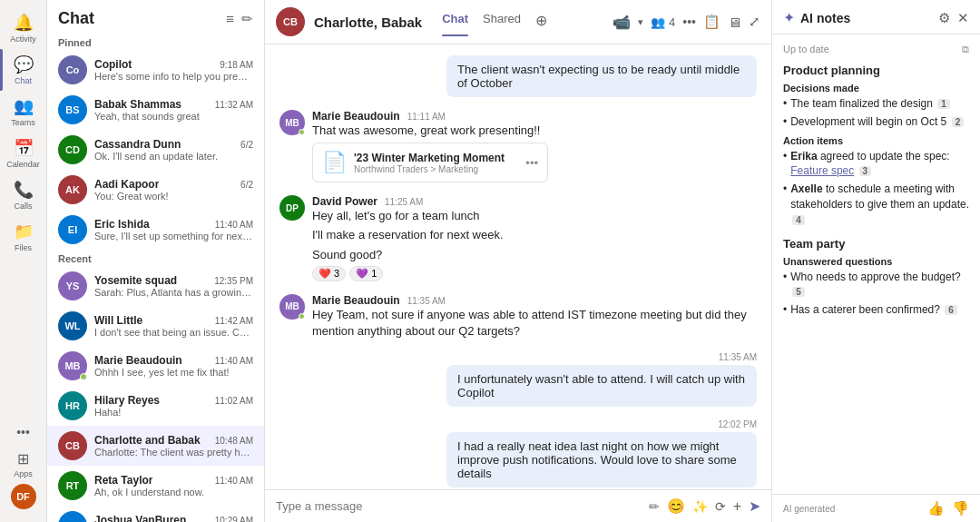  Describe the element at coordinates (690, 22) in the screenshot. I see `more-actions-icon: •••` at that location.